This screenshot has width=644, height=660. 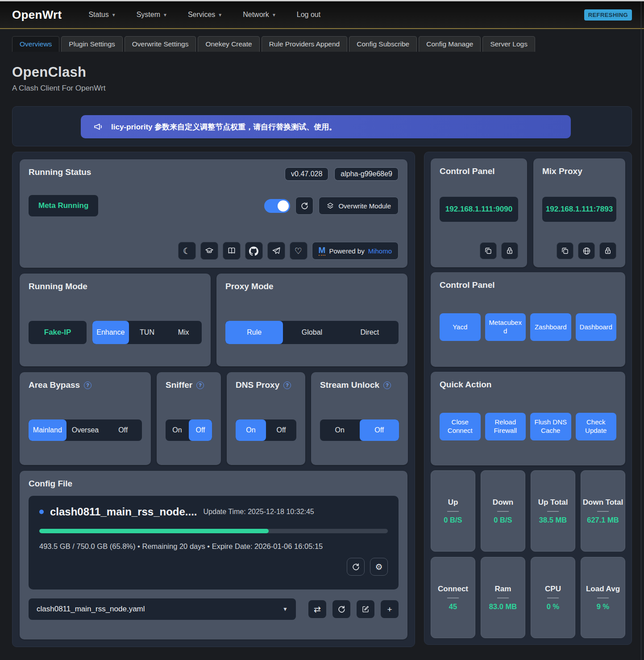 I want to click on scrollbar-track, so click(x=641, y=330).